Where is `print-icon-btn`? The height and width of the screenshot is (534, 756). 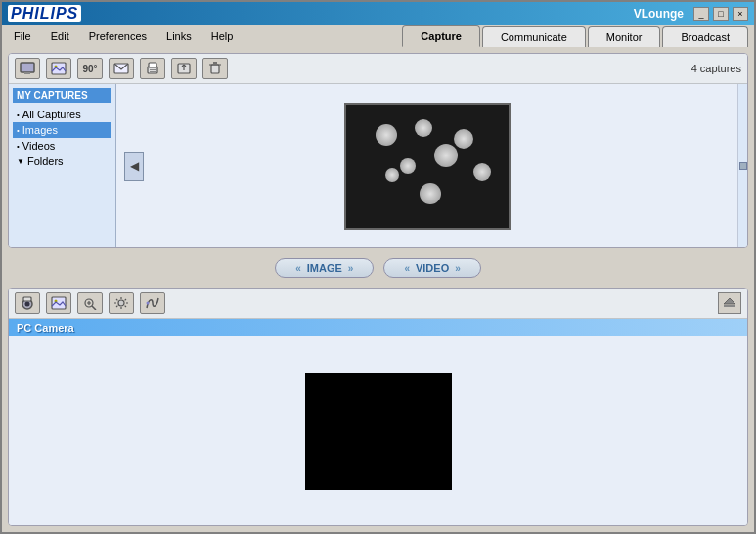 print-icon-btn is located at coordinates (153, 68).